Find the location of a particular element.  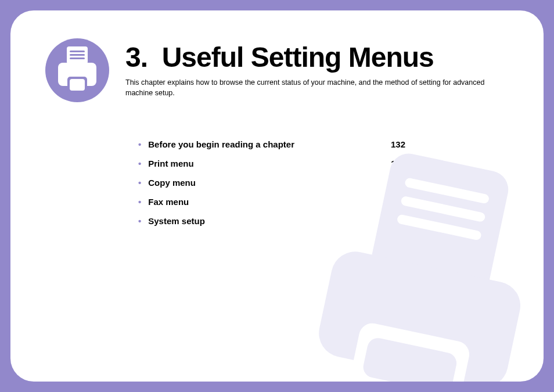

header-row: 3. Useful Setting Menus This chapter exp… is located at coordinates (277, 70).